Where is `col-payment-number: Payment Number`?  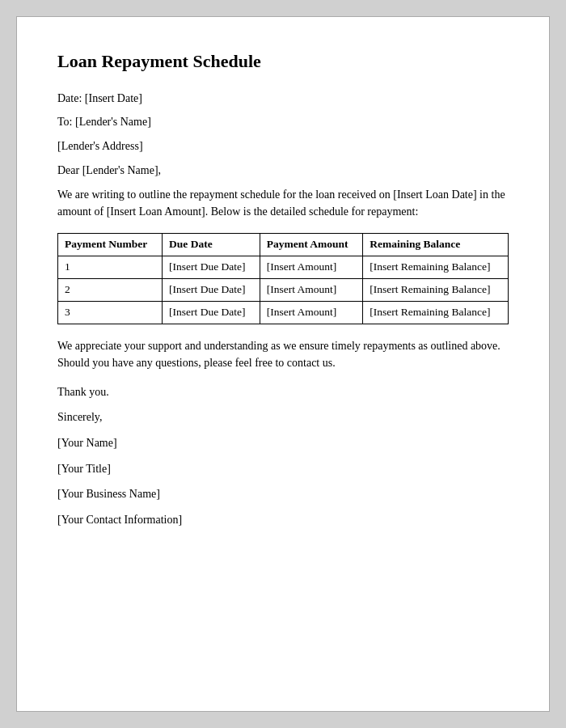 col-payment-number: Payment Number is located at coordinates (110, 245).